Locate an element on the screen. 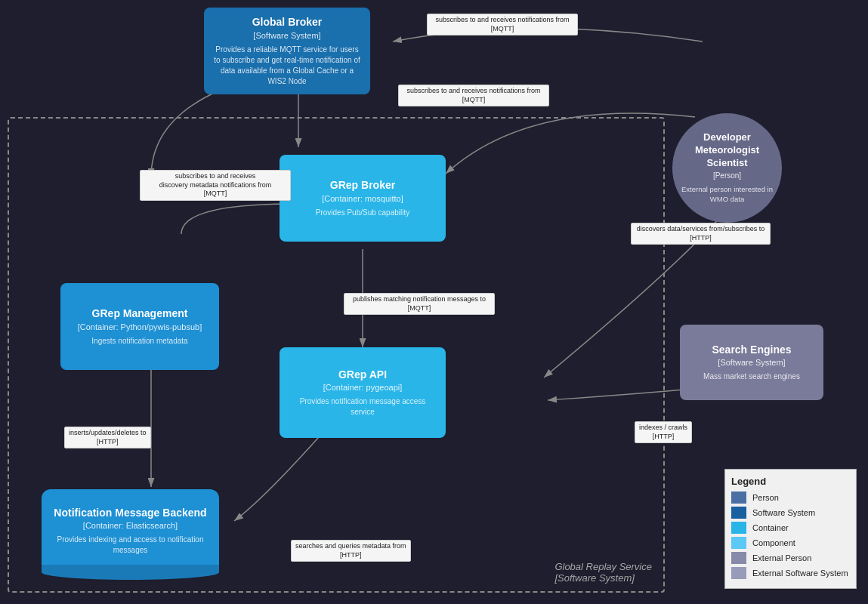 The width and height of the screenshot is (868, 604). grep-api-title: GRep API is located at coordinates (363, 374).